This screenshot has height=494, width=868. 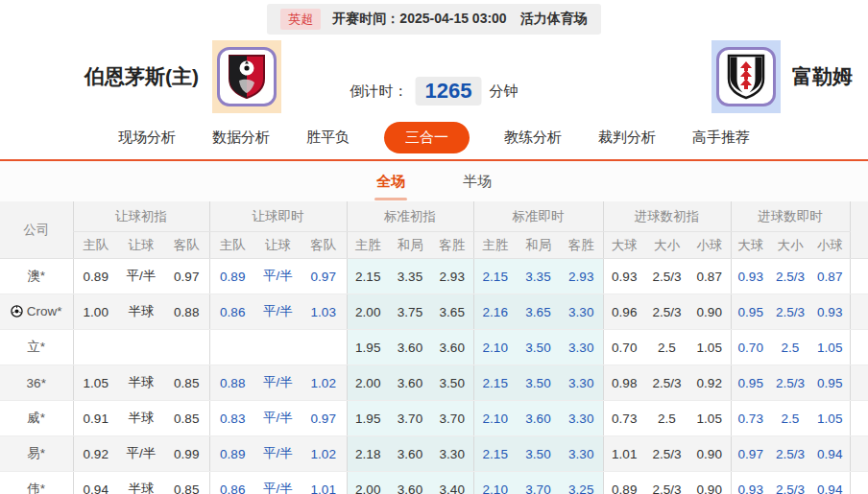 What do you see at coordinates (751, 347) in the screenshot?
I see `odds-cell: 0.70` at bounding box center [751, 347].